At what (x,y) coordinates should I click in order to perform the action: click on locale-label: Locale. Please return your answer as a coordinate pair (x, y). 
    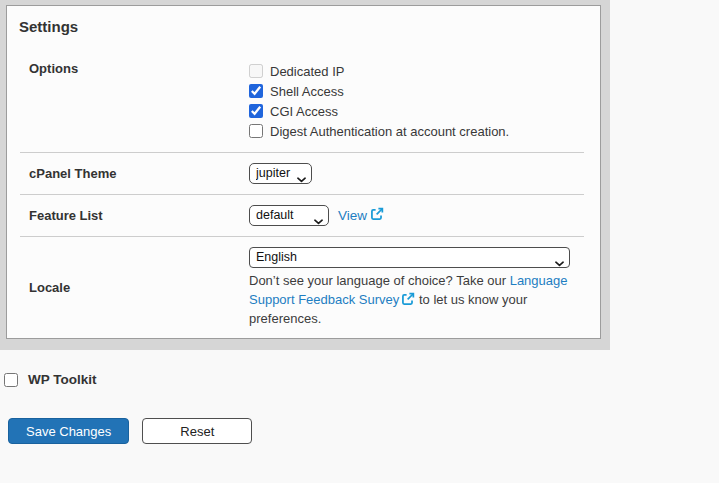
    Looking at the image, I should click on (139, 288).